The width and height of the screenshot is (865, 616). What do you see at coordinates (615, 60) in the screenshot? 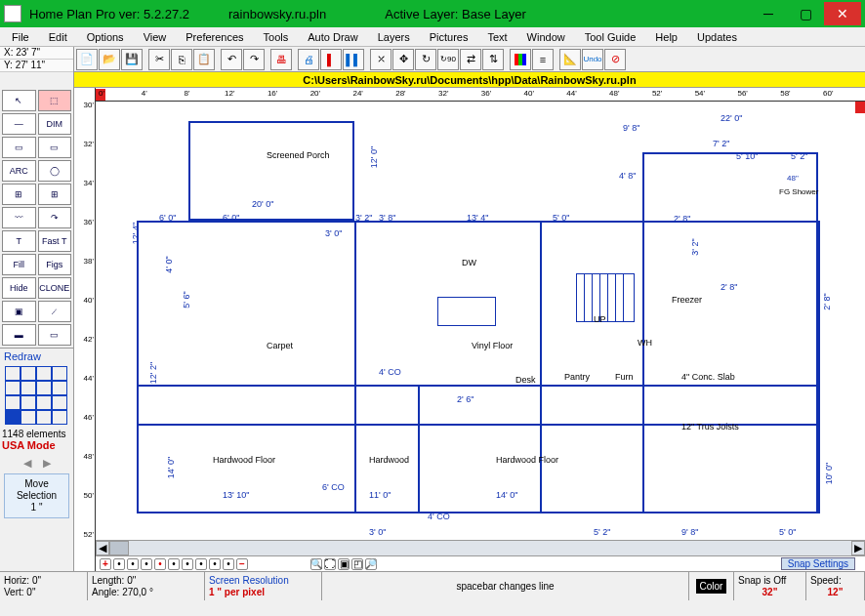
I see `no-entry-button: ⊘` at bounding box center [615, 60].